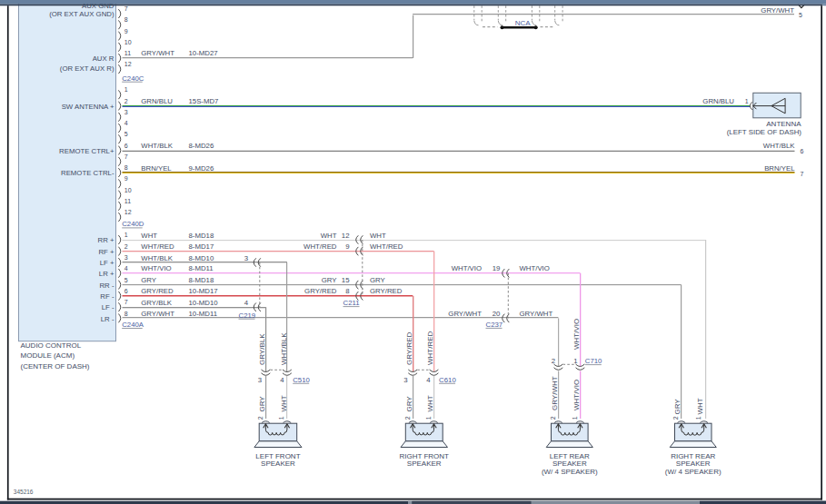  What do you see at coordinates (496, 314) in the screenshot?
I see `svg-text: 20` at bounding box center [496, 314].